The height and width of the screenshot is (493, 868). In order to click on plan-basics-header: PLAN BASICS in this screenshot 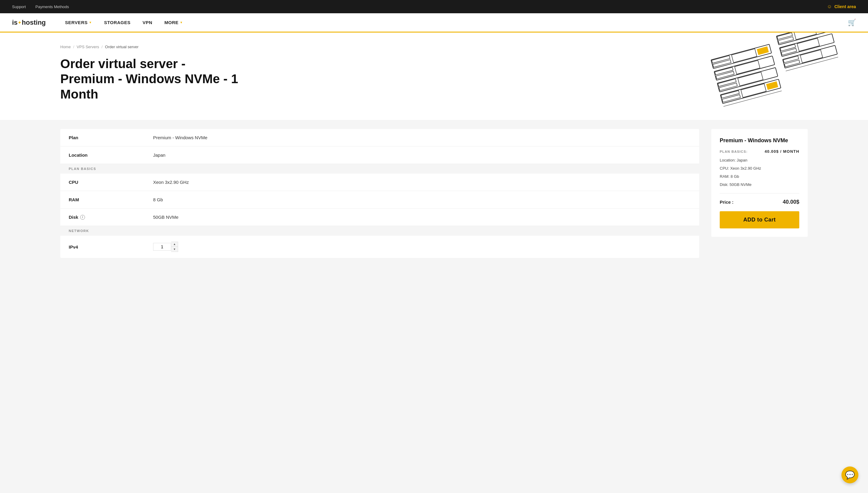, I will do `click(380, 169)`.